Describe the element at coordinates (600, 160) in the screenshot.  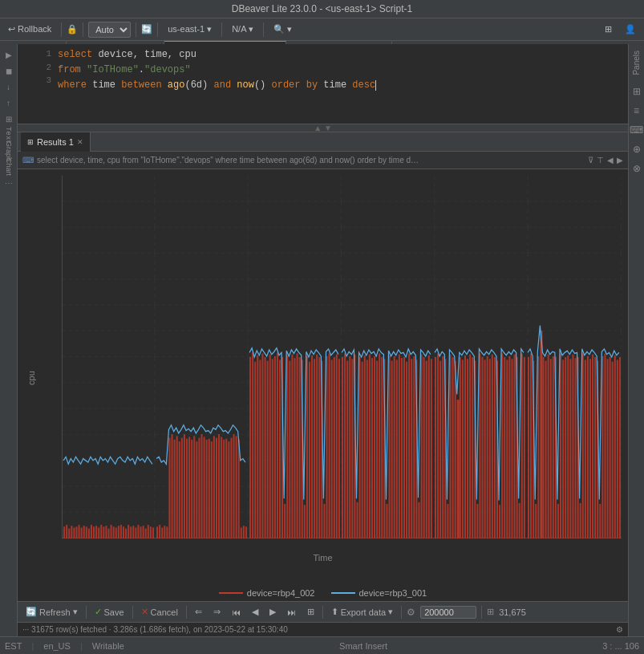
I see `filter-options-icon: ⊤` at that location.